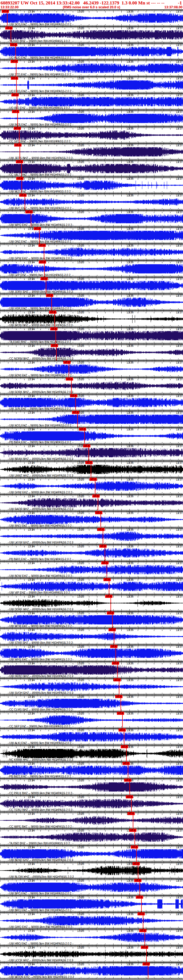 This screenshot has width=183, height=980. Describe the element at coordinates (92, 352) in the screenshot. I see `channel-row-norm: 13:3413:3513:3613:37 CC NORM BHZ -- 9999…` at that location.